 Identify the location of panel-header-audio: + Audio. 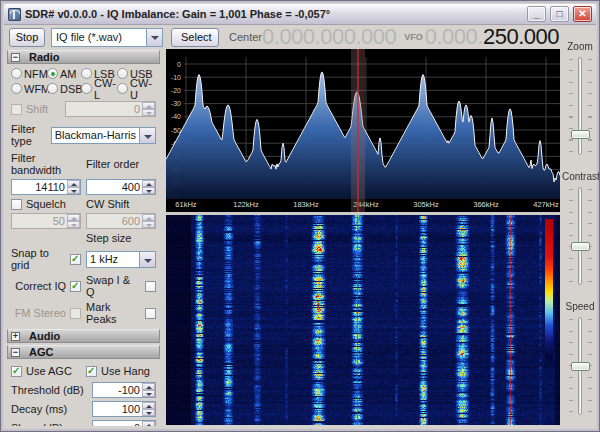
(84, 336).